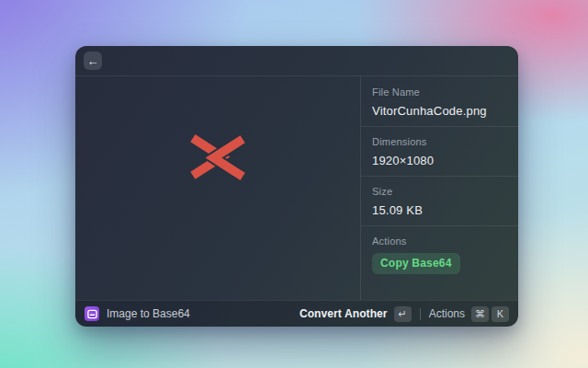 The height and width of the screenshot is (368, 588). Describe the element at coordinates (500, 315) in the screenshot. I see `k-key-badge: K` at that location.